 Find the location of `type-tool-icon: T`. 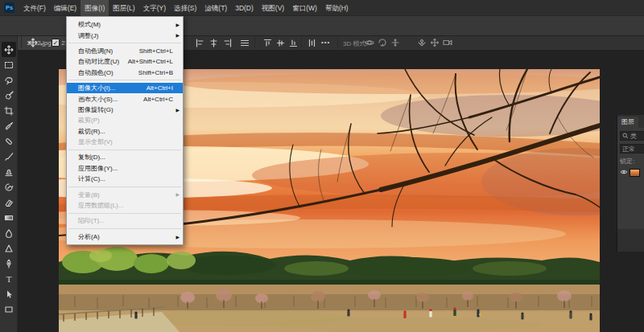

type-tool-icon: T is located at coordinates (9, 278).